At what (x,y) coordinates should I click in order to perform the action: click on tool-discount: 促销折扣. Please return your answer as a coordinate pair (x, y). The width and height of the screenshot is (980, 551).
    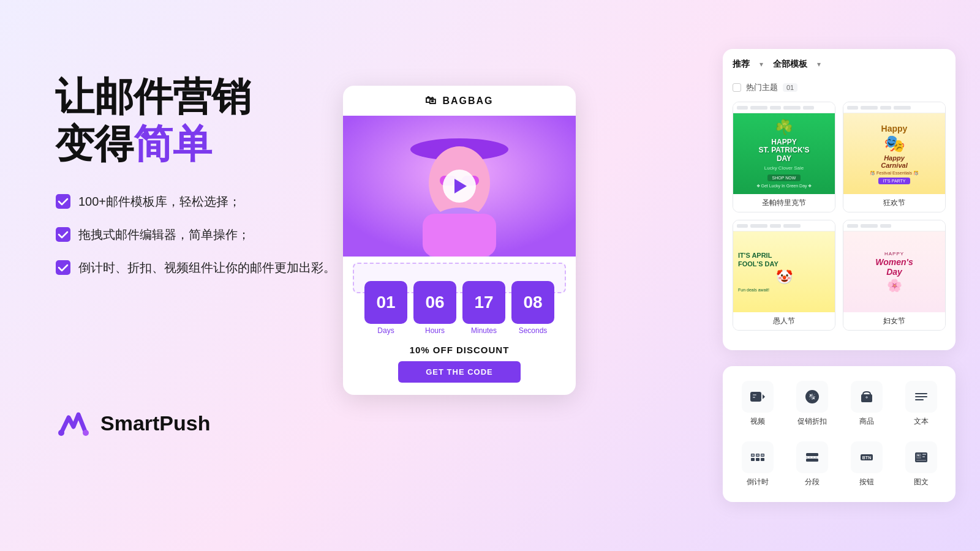
    Looking at the image, I should click on (812, 404).